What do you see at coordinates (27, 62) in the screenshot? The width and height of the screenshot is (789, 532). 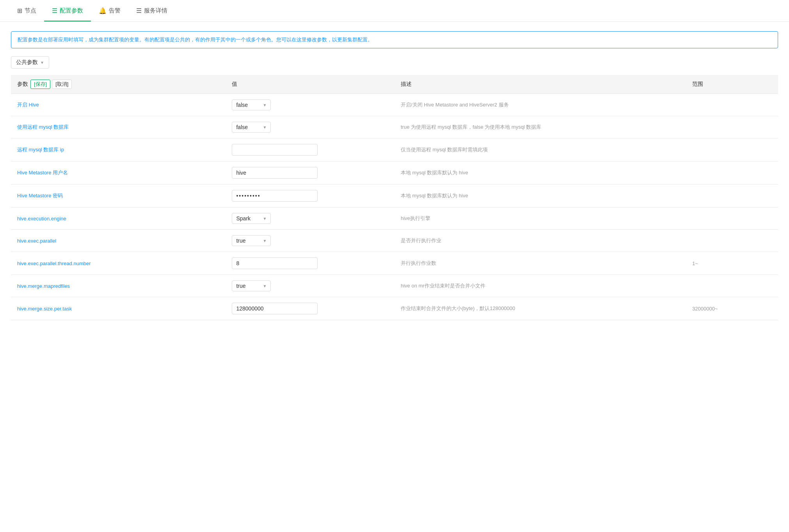 I see `dropdown-label: 公共参数` at bounding box center [27, 62].